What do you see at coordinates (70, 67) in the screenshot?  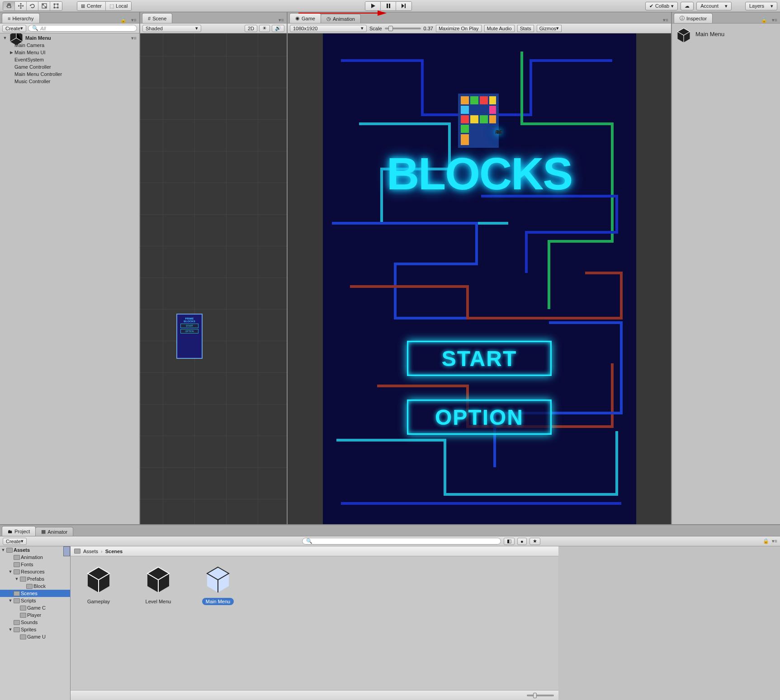 I see `hierarchy-item: Game Controller` at bounding box center [70, 67].